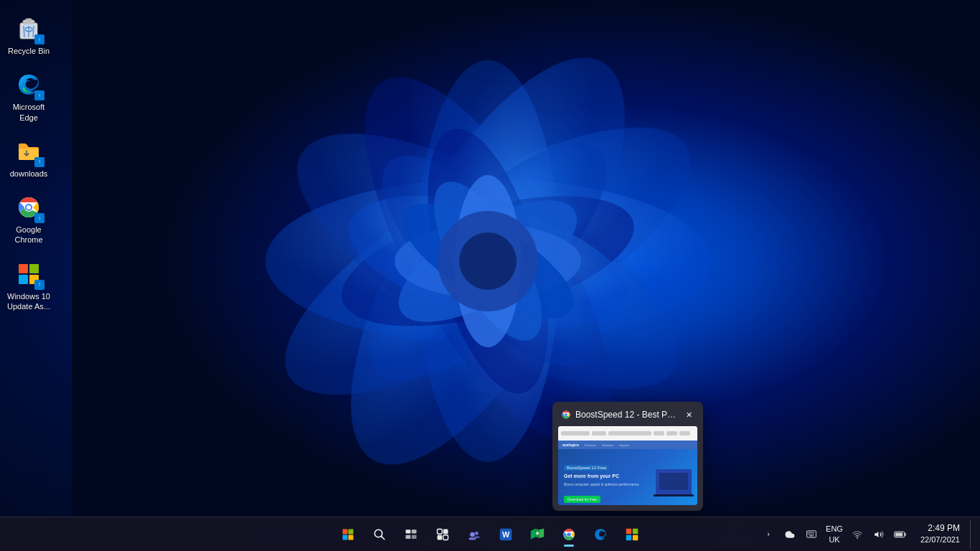 This screenshot has width=980, height=551. What do you see at coordinates (29, 29) in the screenshot?
I see `recycle-bin-graphic: ↑` at bounding box center [29, 29].